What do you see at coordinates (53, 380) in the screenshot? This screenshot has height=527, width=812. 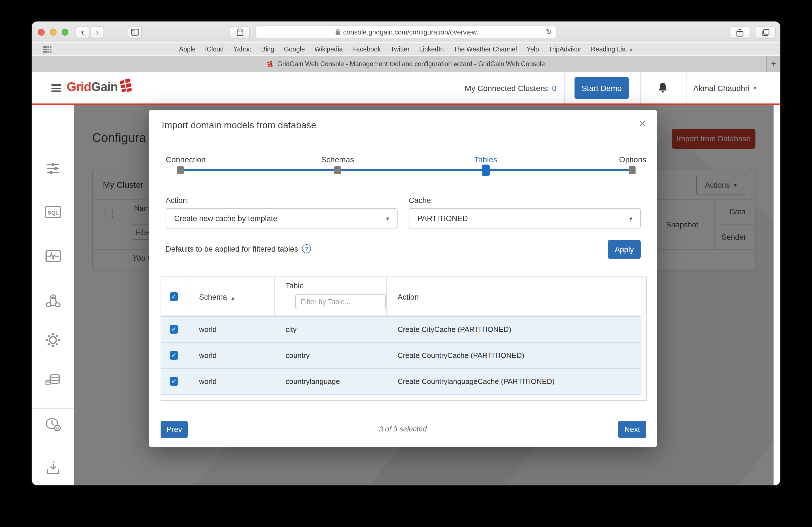 I see `sidebar-item-caches` at bounding box center [53, 380].